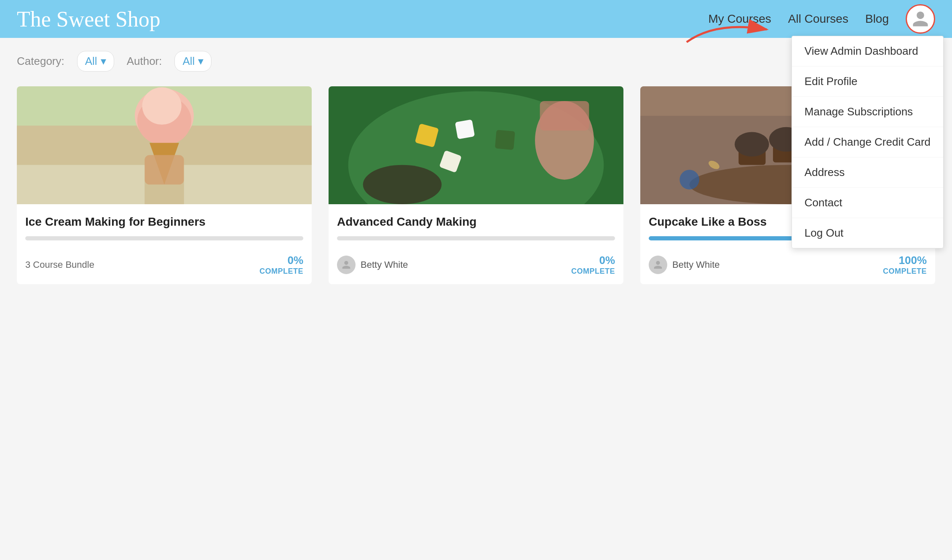 The width and height of the screenshot is (952, 560). Describe the element at coordinates (164, 238) in the screenshot. I see `progress-bar-ice-cream` at that location.